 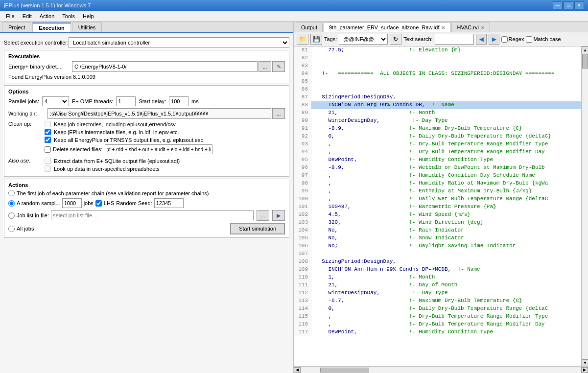 What do you see at coordinates (147, 215) in the screenshot?
I see `radio-row-joblist: Job list in file: ... ▶` at bounding box center [147, 215].